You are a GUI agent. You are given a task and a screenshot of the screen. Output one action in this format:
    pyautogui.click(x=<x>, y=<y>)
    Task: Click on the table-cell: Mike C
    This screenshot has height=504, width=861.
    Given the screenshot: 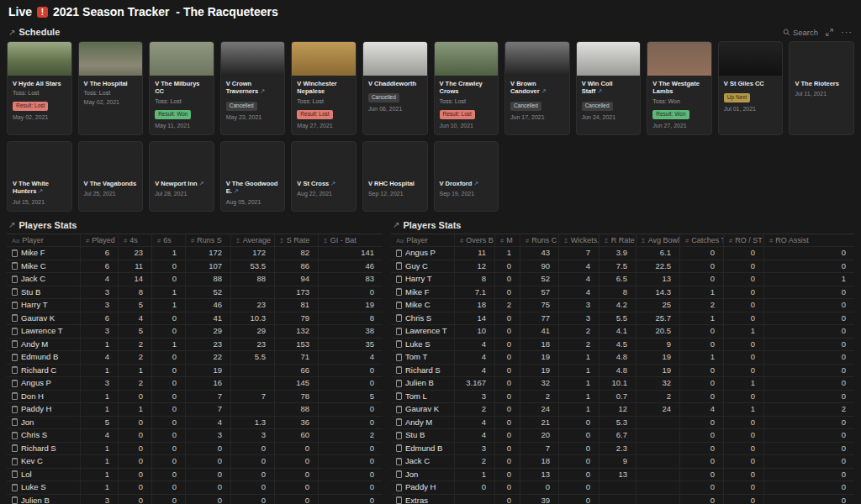 What is the action you would take?
    pyautogui.click(x=44, y=267)
    